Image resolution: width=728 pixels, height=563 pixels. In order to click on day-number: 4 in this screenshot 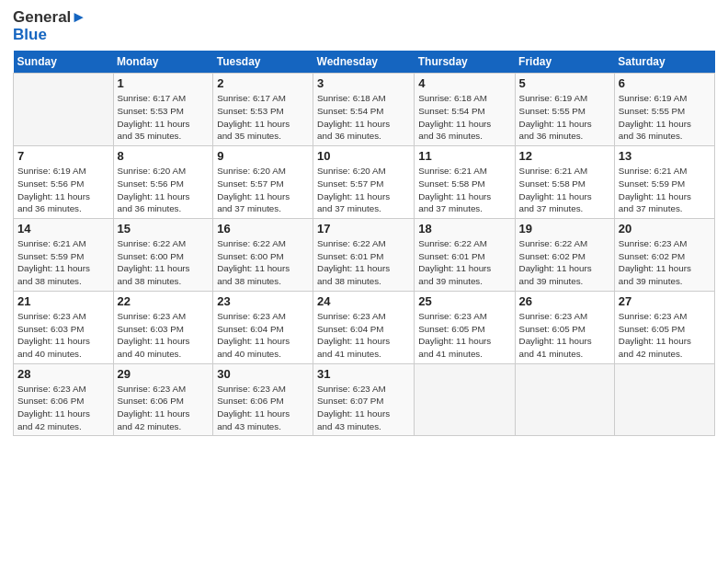, I will do `click(464, 83)`.